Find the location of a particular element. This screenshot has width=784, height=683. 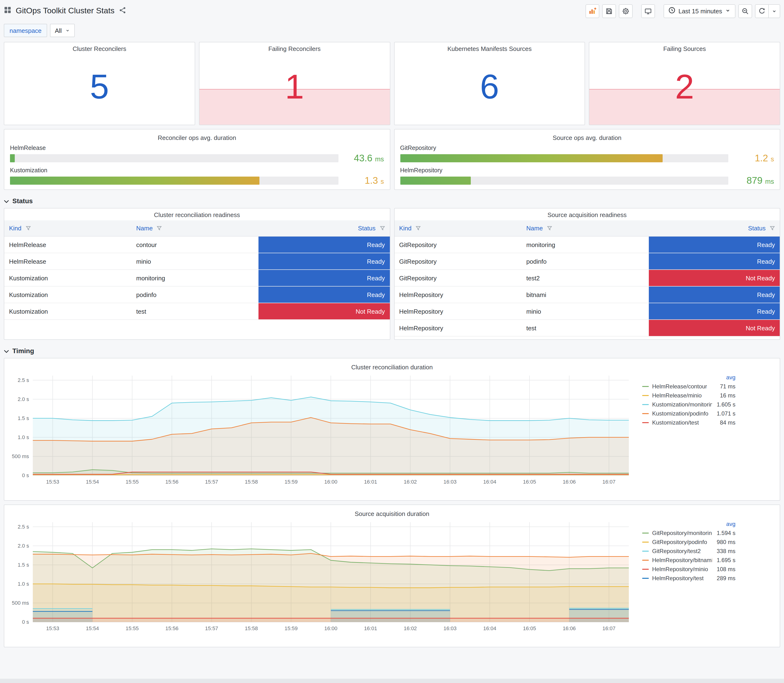

svg-text: 500 ms is located at coordinates (21, 603).